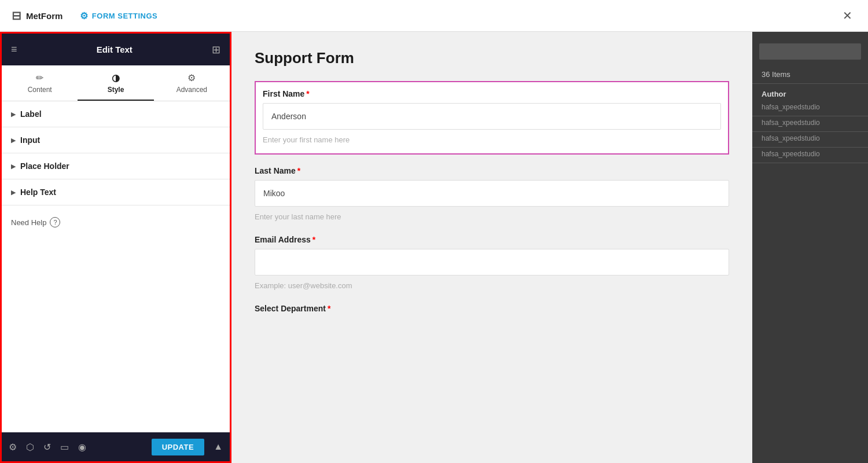 The image size is (868, 463). Describe the element at coordinates (47, 447) in the screenshot. I see `history-toolbar-icon: ↺` at that location.